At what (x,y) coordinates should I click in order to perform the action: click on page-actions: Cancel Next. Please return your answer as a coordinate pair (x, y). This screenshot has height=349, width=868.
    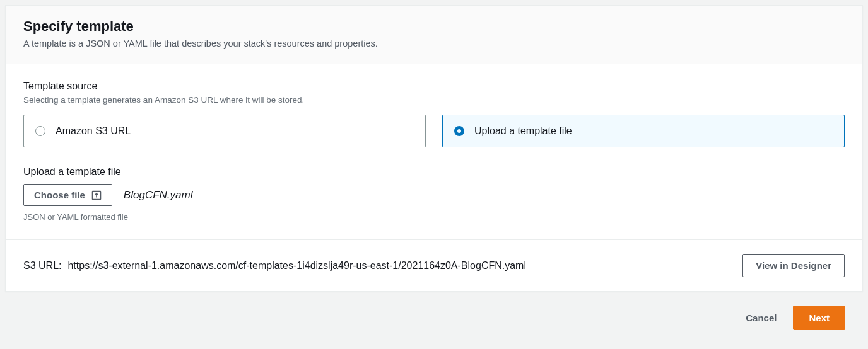
    Looking at the image, I should click on (434, 314).